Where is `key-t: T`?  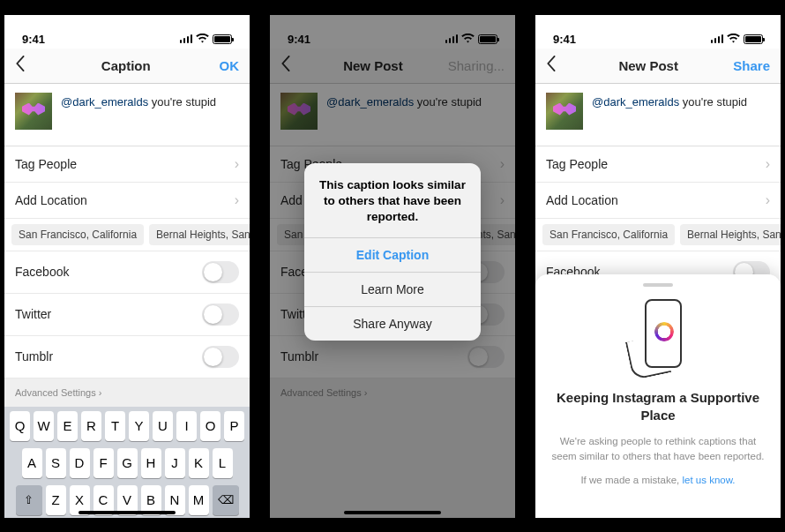
key-t: T is located at coordinates (115, 426).